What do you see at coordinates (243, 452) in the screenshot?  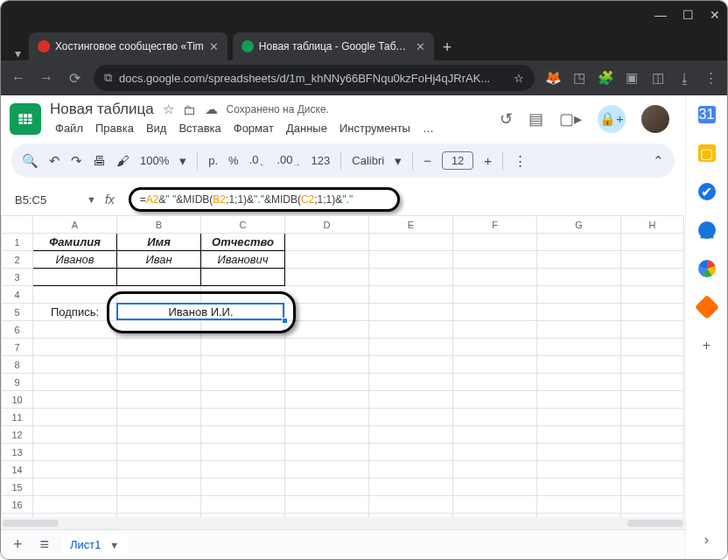 I see `cell-C13` at bounding box center [243, 452].